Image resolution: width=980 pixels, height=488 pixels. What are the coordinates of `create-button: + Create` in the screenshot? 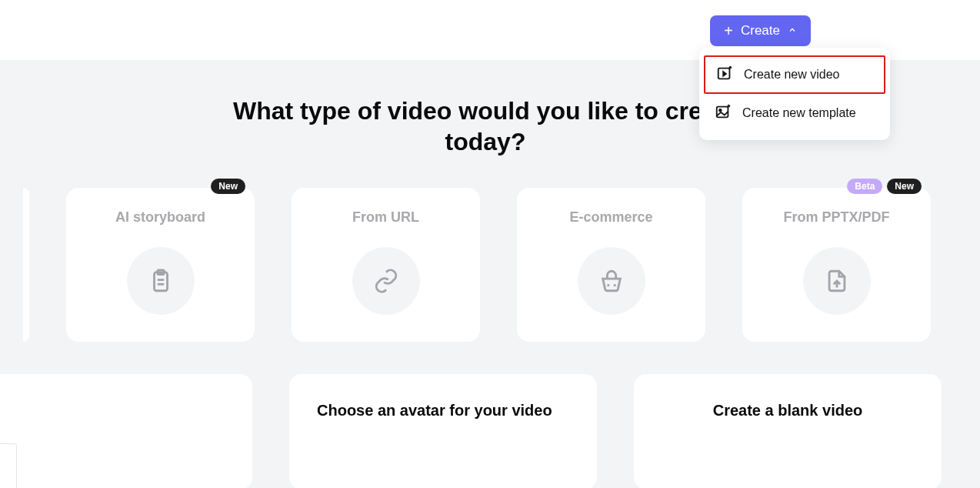 It's located at (760, 31).